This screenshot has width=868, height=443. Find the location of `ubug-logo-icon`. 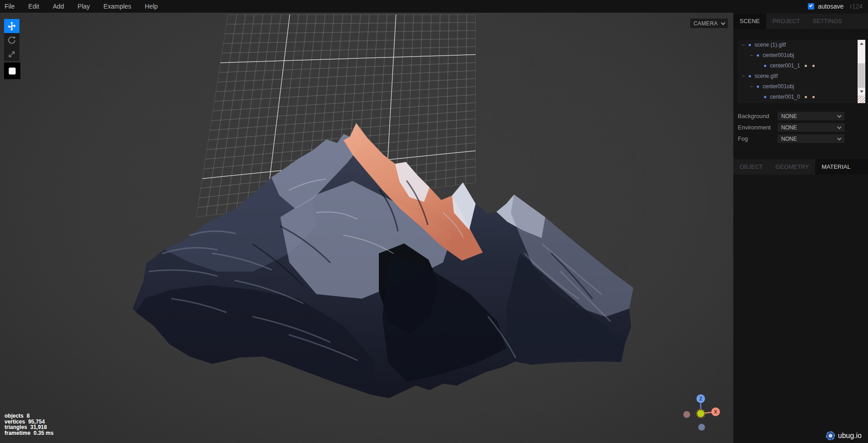

ubug-logo-icon is located at coordinates (830, 436).